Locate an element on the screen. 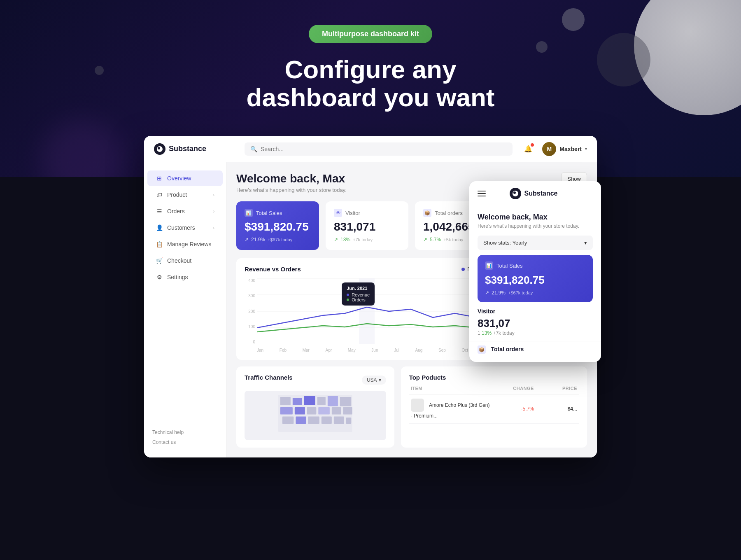  mobile-visitor-trend: 13% is located at coordinates (487, 333).